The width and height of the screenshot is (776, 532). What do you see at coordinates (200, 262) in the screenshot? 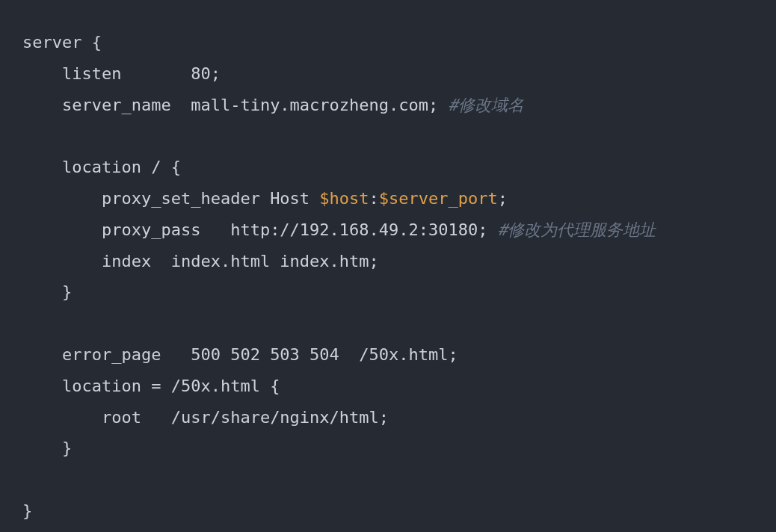
I see `code-line: index index.html index.htm;` at bounding box center [200, 262].